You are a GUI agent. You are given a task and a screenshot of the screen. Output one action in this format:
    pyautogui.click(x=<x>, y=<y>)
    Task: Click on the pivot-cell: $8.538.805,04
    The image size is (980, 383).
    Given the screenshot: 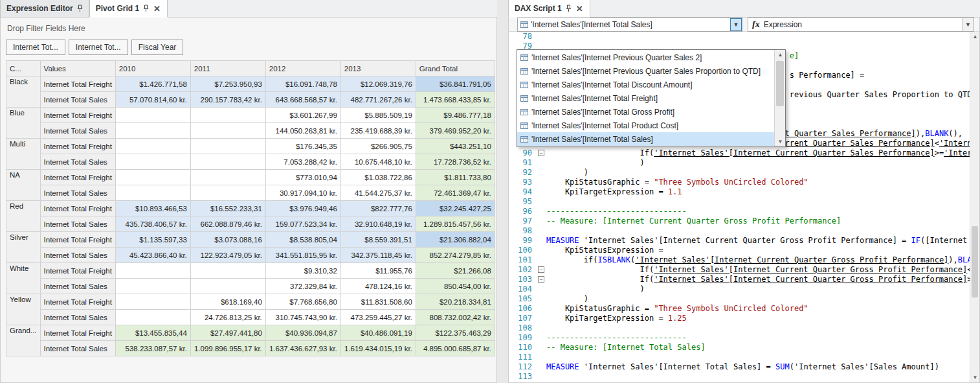 What is the action you would take?
    pyautogui.click(x=303, y=240)
    